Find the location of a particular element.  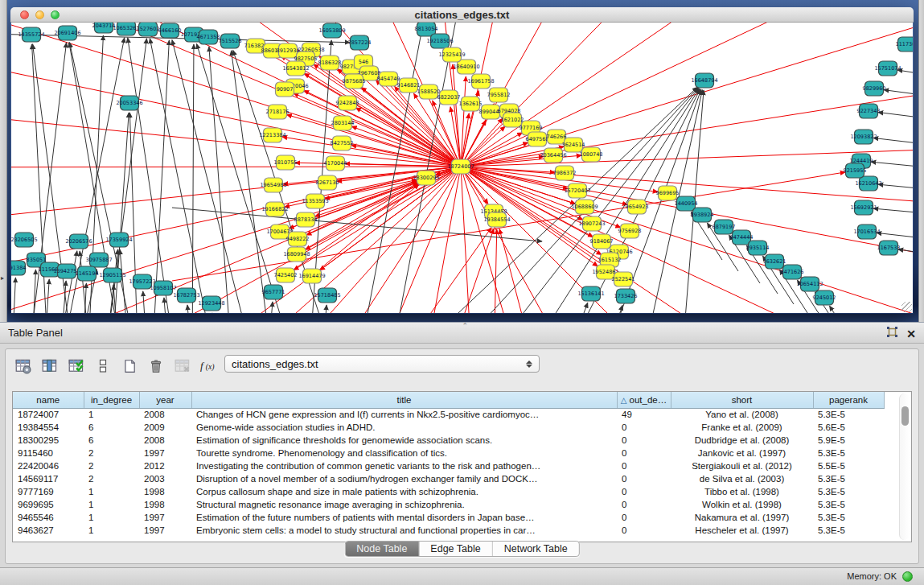

column-header-name: name is located at coordinates (48, 400).